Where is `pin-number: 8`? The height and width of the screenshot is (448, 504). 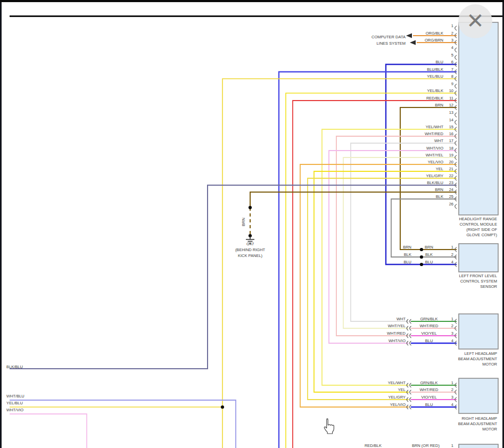
pin-number: 8 is located at coordinates (452, 77).